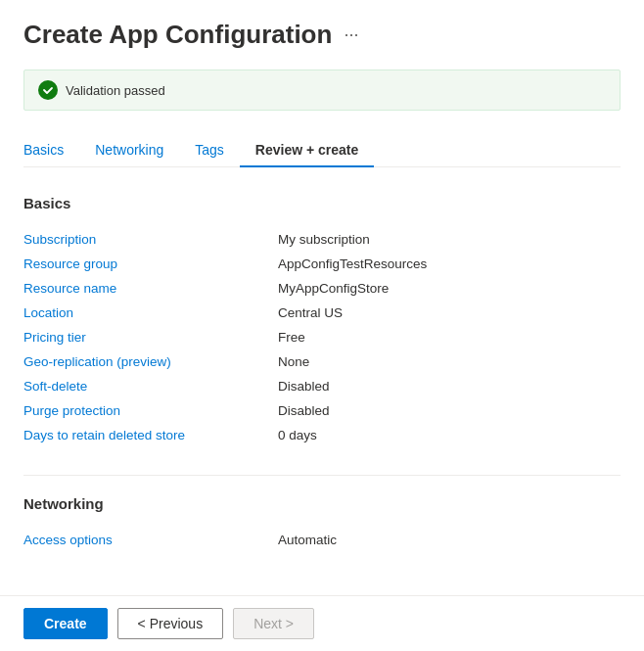 Image resolution: width=644 pixels, height=651 pixels. What do you see at coordinates (322, 540) in the screenshot?
I see `networking-details-table: Access options Automatic` at bounding box center [322, 540].